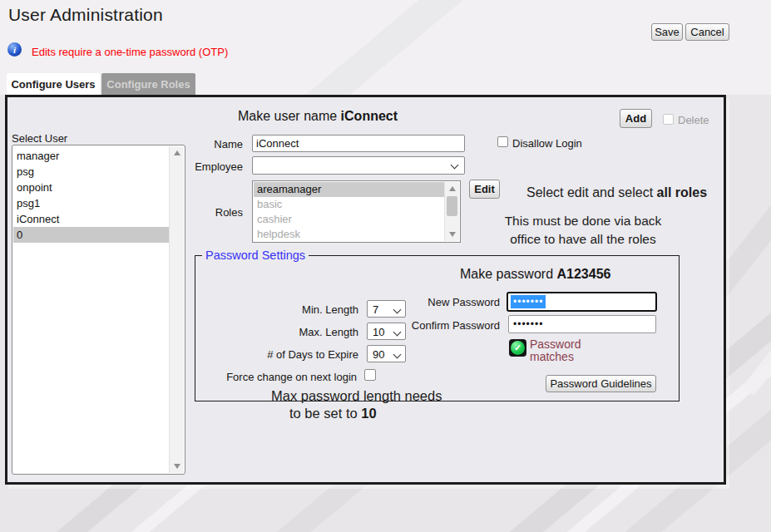 This screenshot has height=532, width=771. I want to click on user-list-item: manager, so click(91, 156).